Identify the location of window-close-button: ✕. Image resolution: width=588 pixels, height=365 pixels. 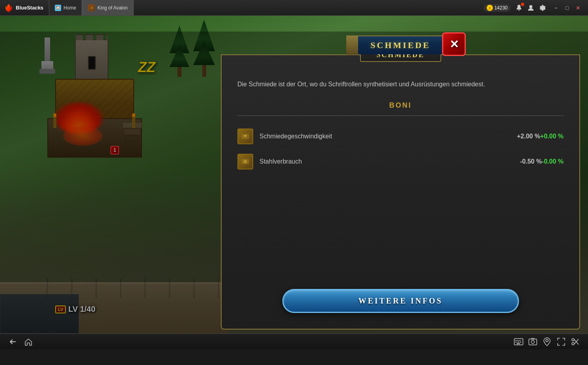
(578, 8).